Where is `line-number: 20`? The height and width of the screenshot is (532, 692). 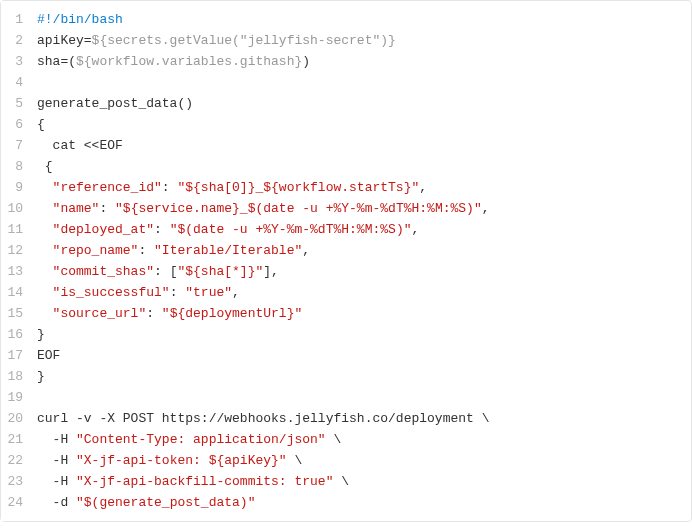
line-number: 20 is located at coordinates (16, 418).